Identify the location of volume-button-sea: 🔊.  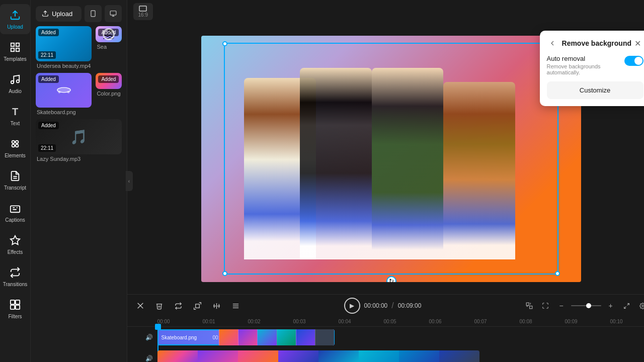
(149, 358).